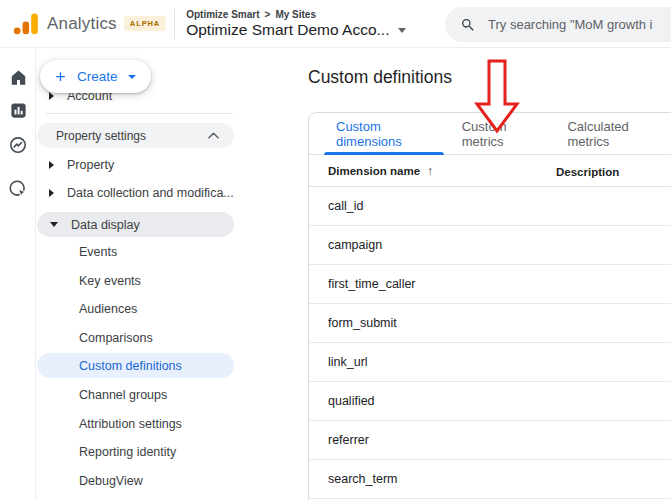 Image resolution: width=671 pixels, height=500 pixels. What do you see at coordinates (490, 284) in the screenshot?
I see `table-row: first_time_caller` at bounding box center [490, 284].